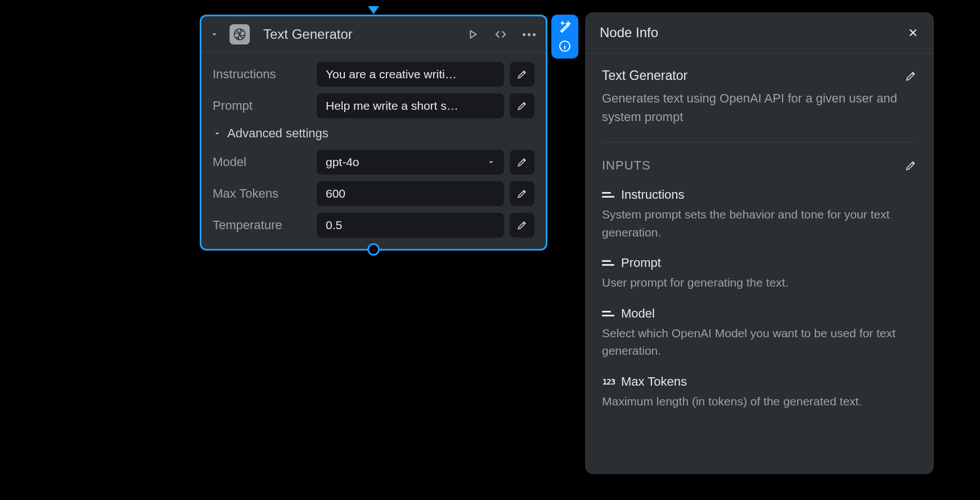 This screenshot has width=980, height=500. Describe the element at coordinates (759, 166) in the screenshot. I see `inputs-section-header: INPUTS` at that location.